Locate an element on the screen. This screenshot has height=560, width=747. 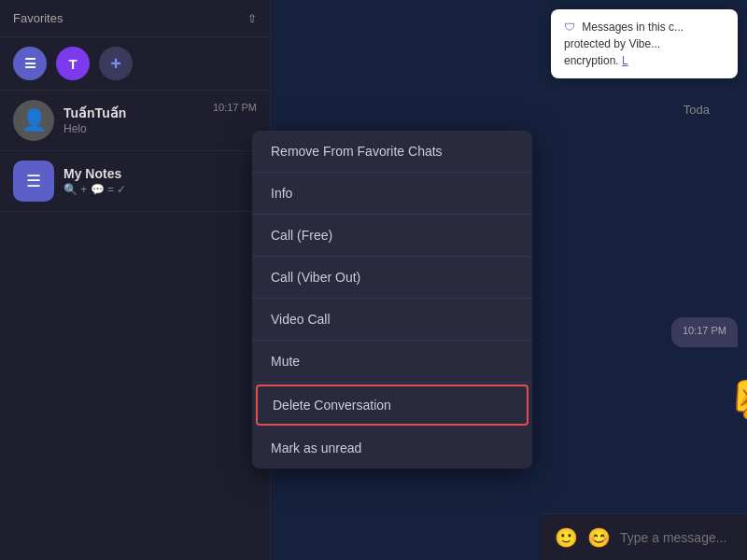
chat-name-mynotes: My Notes is located at coordinates (161, 174).